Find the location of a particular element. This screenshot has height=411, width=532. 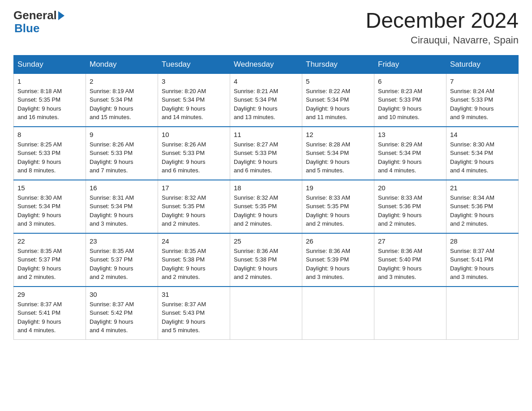

week-row-5: 29 Sunrise: 8:37 AM Sunset: 5:41 PM Dayl… is located at coordinates (266, 313).